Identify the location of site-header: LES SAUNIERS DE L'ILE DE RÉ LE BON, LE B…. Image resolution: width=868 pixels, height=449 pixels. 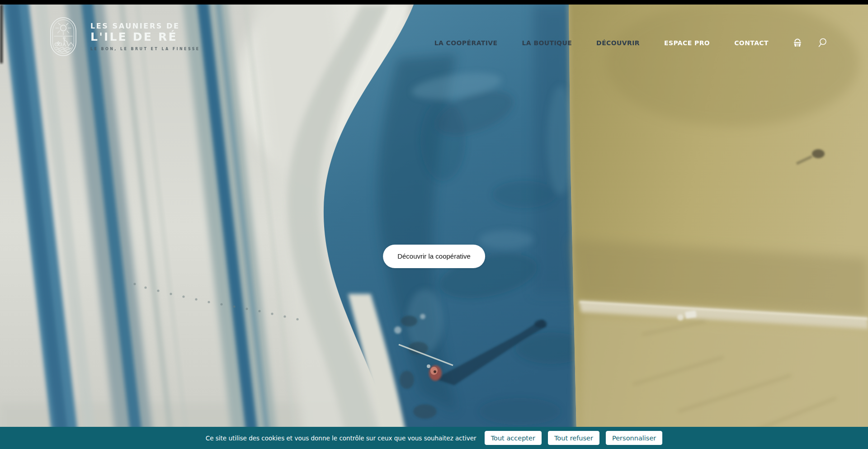
(434, 34).